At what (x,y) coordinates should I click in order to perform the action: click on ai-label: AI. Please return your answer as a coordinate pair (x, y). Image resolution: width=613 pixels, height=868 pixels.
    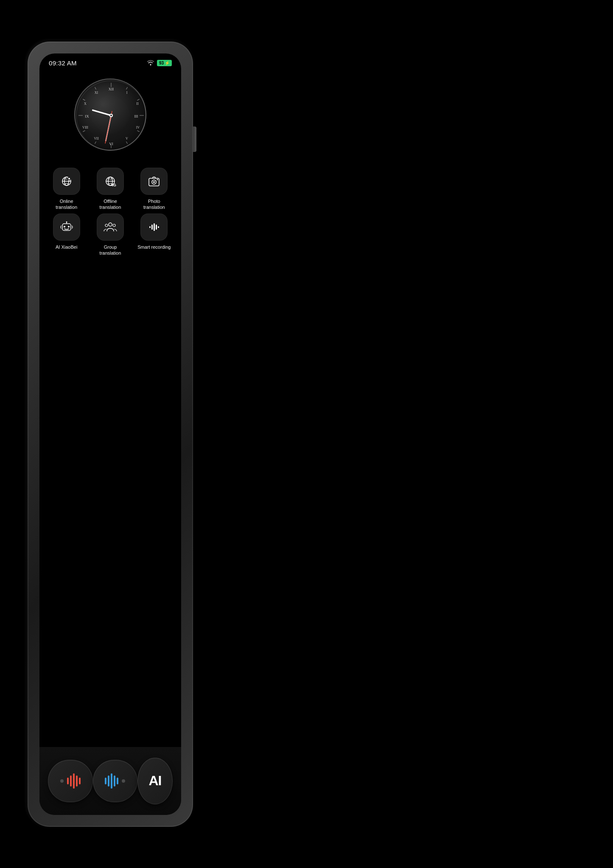
    Looking at the image, I should click on (155, 781).